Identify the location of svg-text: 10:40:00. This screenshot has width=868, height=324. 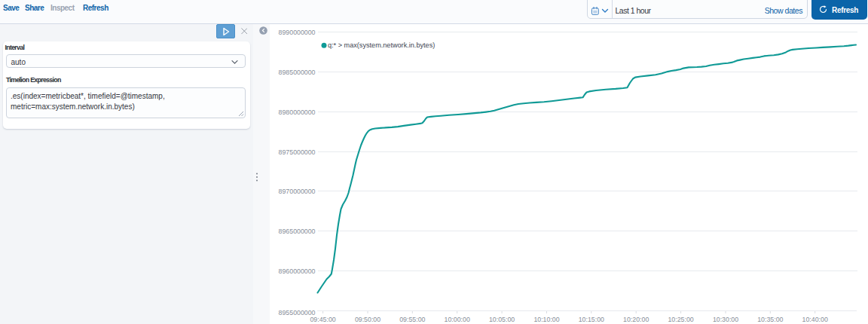
(815, 319).